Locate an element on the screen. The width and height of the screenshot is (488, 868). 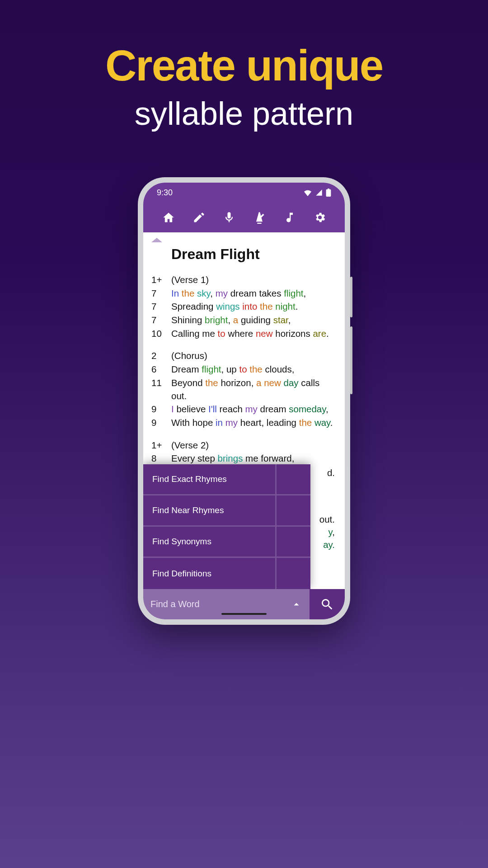
edit-icon is located at coordinates (199, 217).